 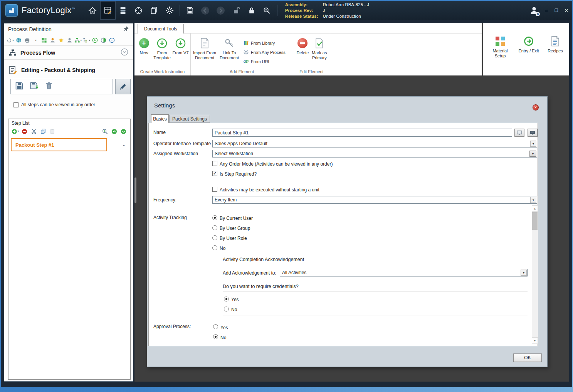 I want to click on name-input, so click(x=362, y=132).